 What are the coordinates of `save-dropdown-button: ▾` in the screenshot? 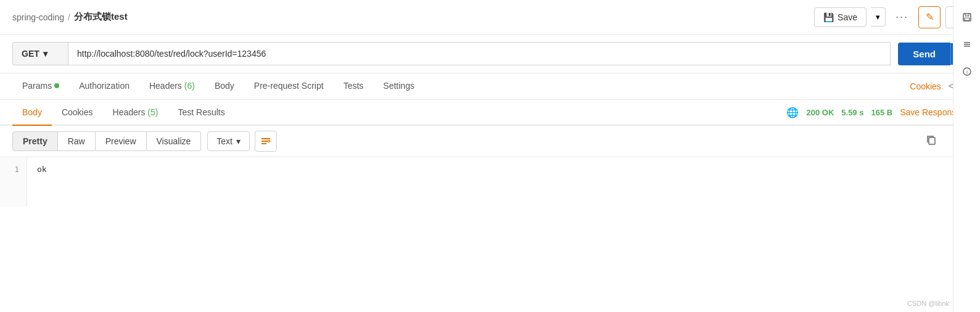 It's located at (878, 17).